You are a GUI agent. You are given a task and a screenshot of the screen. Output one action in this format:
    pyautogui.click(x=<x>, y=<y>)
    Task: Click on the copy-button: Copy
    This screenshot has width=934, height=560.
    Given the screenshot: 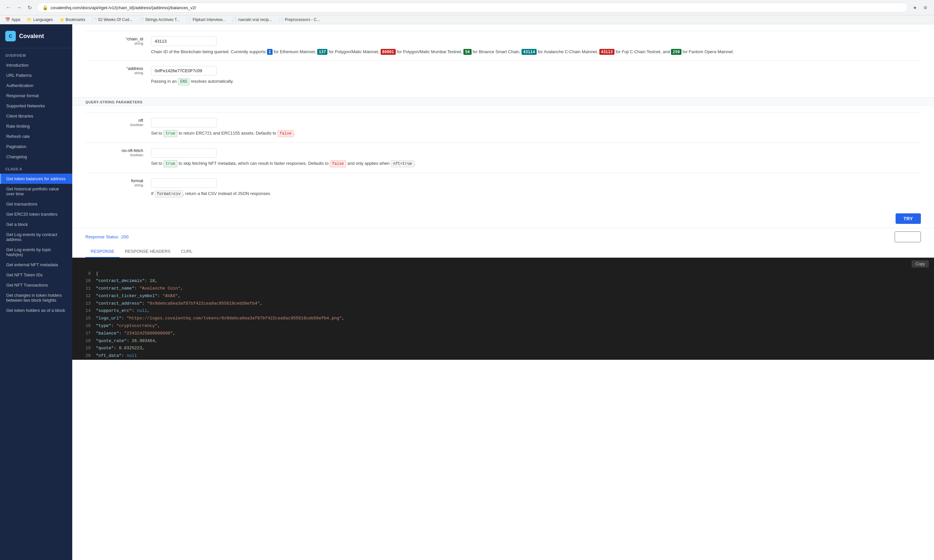 What is the action you would take?
    pyautogui.click(x=920, y=264)
    